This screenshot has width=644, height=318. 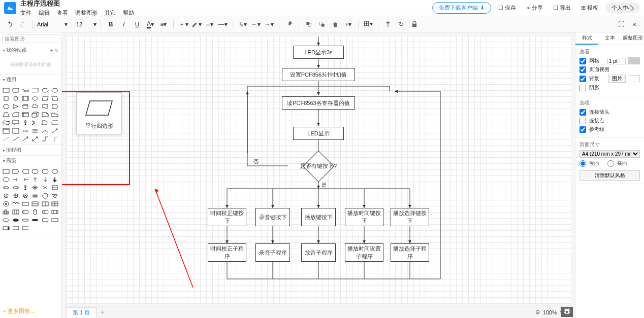 What do you see at coordinates (633, 39) in the screenshot?
I see `tab-adjust: 调整图形` at bounding box center [633, 39].